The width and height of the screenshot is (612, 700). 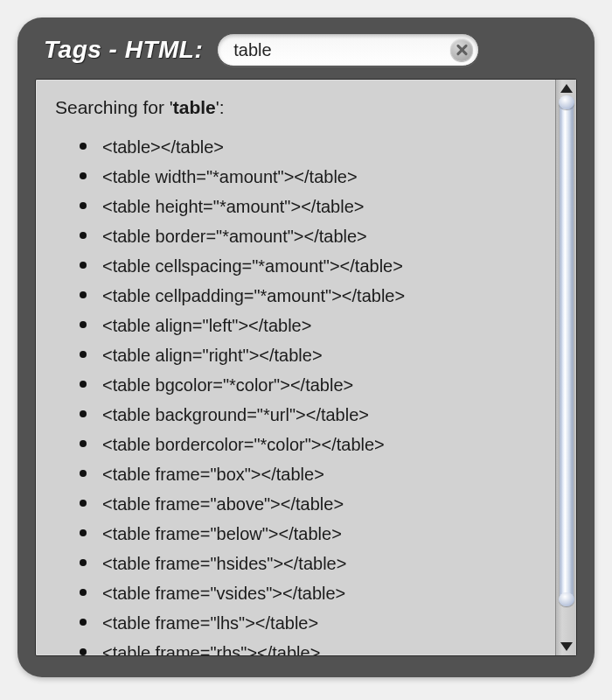 What do you see at coordinates (567, 647) in the screenshot?
I see `scroll-down-icon` at bounding box center [567, 647].